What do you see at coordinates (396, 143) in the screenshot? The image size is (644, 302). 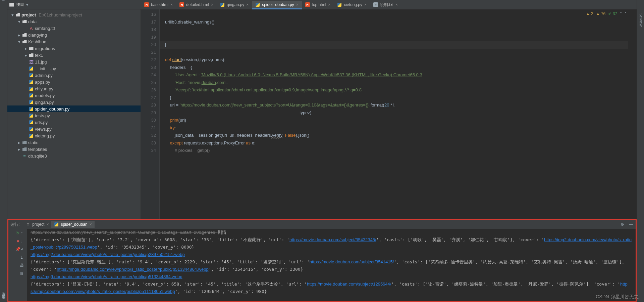 I see `code-line: except requests.exceptions.ProxyError as…` at bounding box center [396, 143].